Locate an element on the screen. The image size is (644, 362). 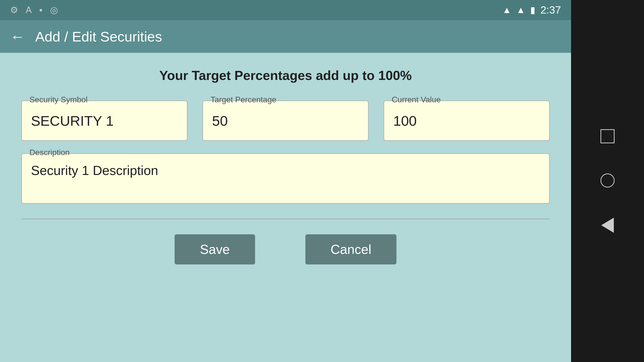
cancel-button: Cancel is located at coordinates (351, 249).